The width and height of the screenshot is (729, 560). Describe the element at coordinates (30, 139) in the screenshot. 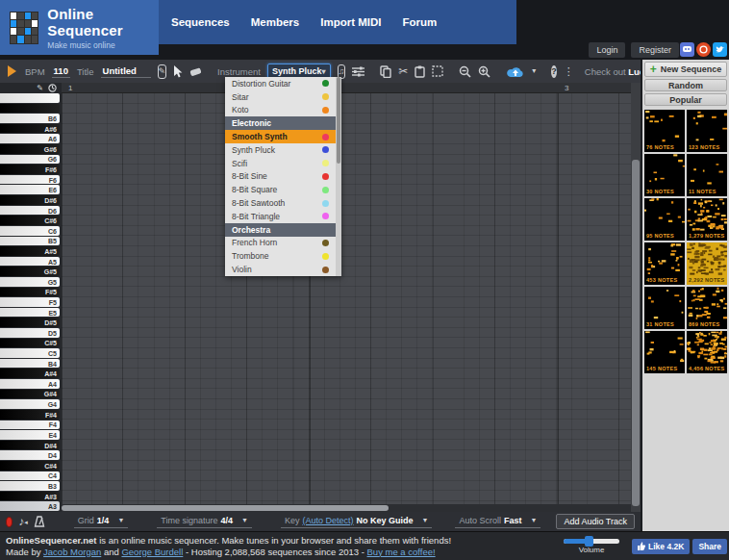

I see `piano-key-a6: A6` at that location.